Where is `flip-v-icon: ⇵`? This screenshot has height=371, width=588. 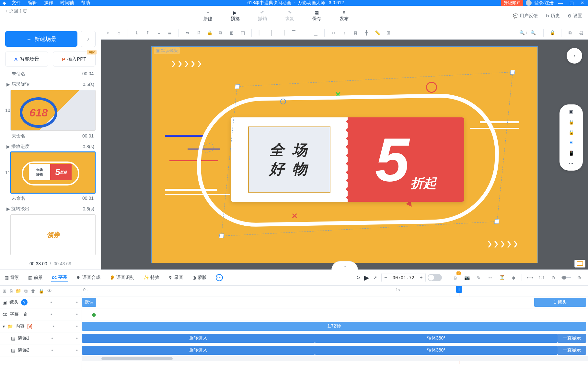
flip-v-icon: ⇵ is located at coordinates (199, 33).